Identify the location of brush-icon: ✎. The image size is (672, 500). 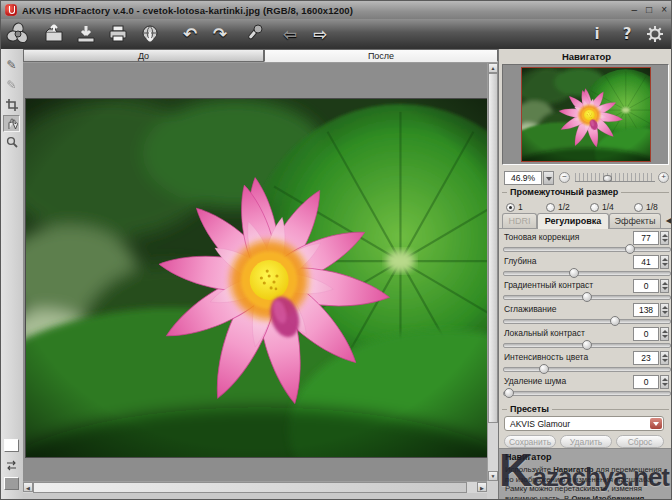
(12, 64).